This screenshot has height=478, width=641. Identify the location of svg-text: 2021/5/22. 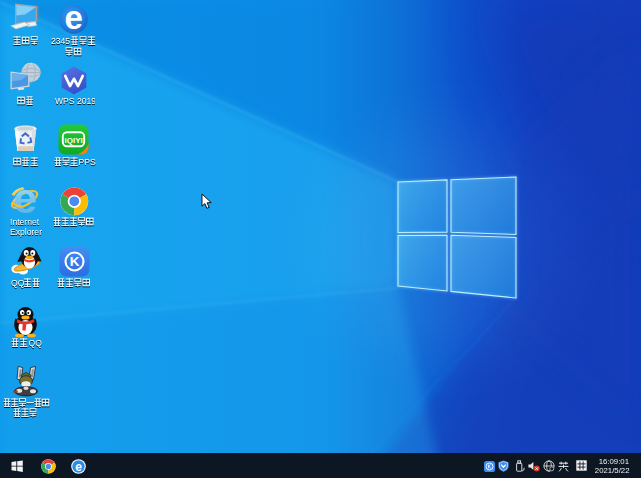
(612, 470).